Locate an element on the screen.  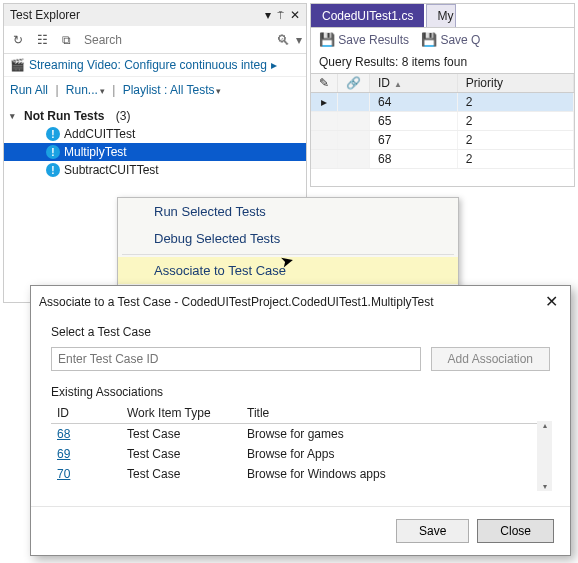
tab-other: My is located at coordinates (441, 16).